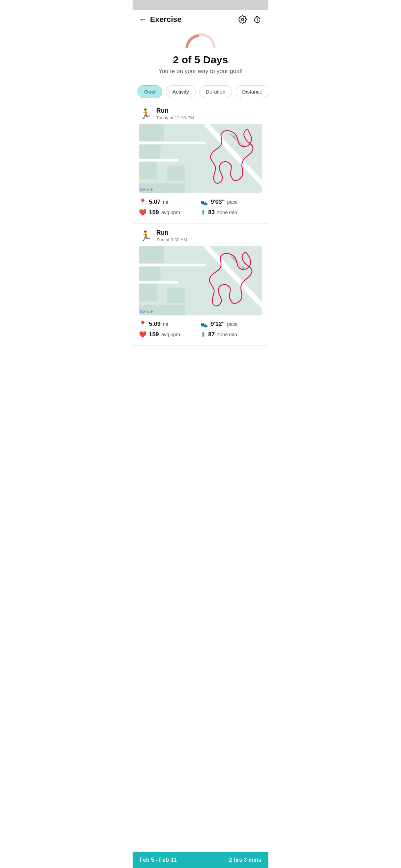 Image resolution: width=401 pixels, height=868 pixels. Describe the element at coordinates (200, 56) in the screenshot. I see `progress-section: 2 of 5 Days You're on your way to your g…` at that location.